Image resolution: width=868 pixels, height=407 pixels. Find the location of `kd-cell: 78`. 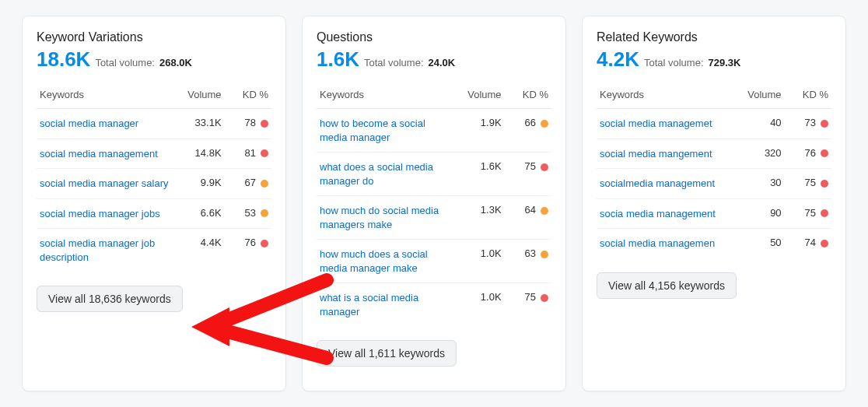

kd-cell: 78 is located at coordinates (248, 125).